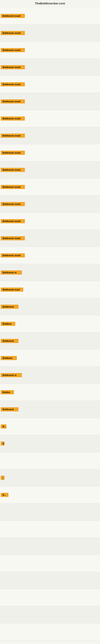  Describe the element at coordinates (2, 478) in the screenshot. I see `bottleneck-result-badge: |` at that location.